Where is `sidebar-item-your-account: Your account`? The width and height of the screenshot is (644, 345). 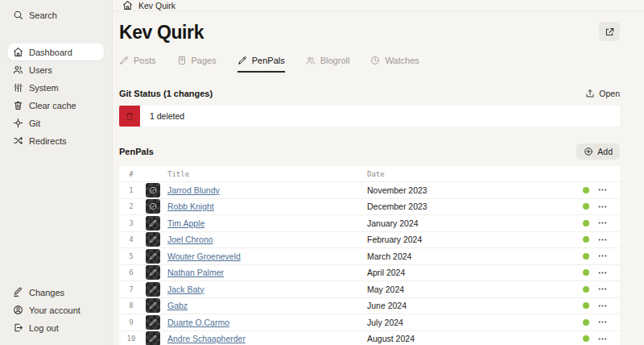 sidebar-item-your-account: Your account is located at coordinates (56, 310).